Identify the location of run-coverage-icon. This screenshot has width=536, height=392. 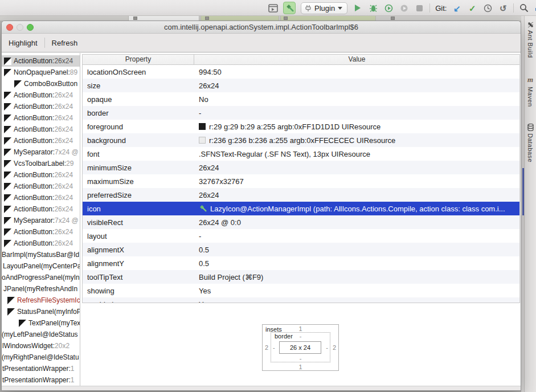
(388, 8).